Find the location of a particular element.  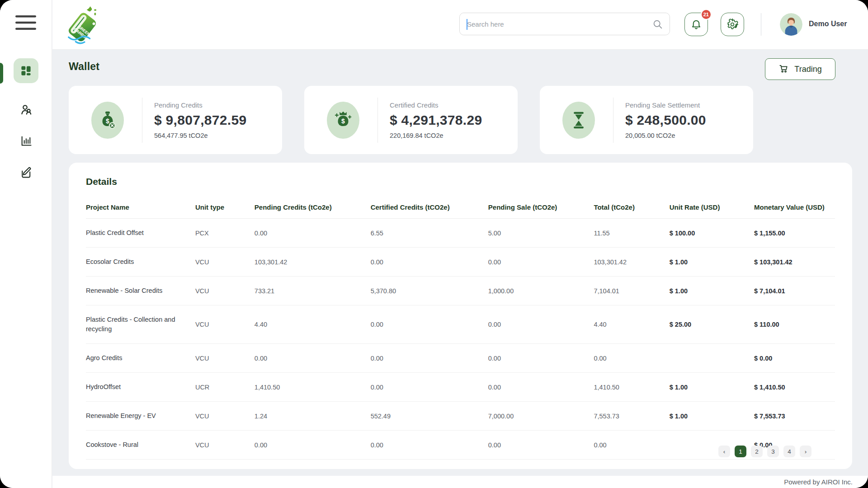

cell-project-name: Plastic Credits - Collection and recycli… is located at coordinates (141, 324).